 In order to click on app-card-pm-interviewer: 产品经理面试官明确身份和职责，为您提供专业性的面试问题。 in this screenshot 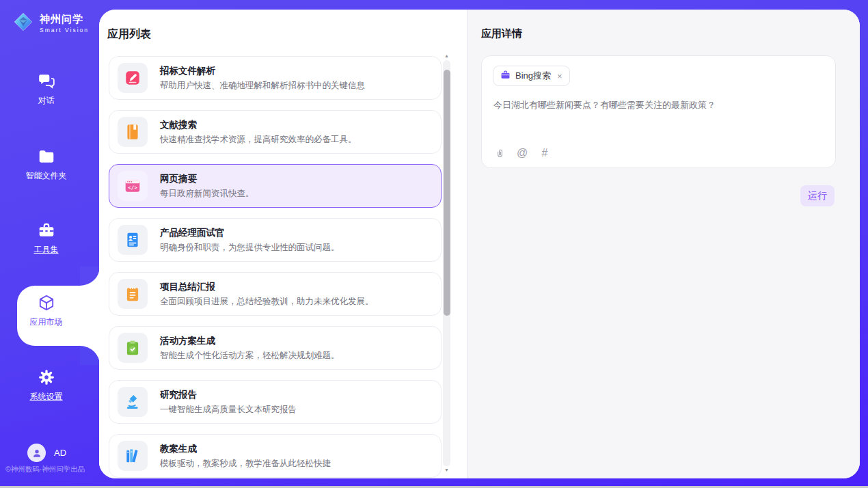, I will do `click(275, 240)`.